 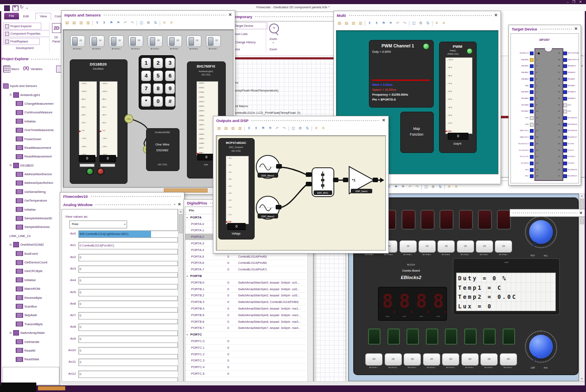 What do you see at coordinates (503, 246) in the screenshot?
I see `board-switch-$PORTA.0: Off` at bounding box center [503, 246].